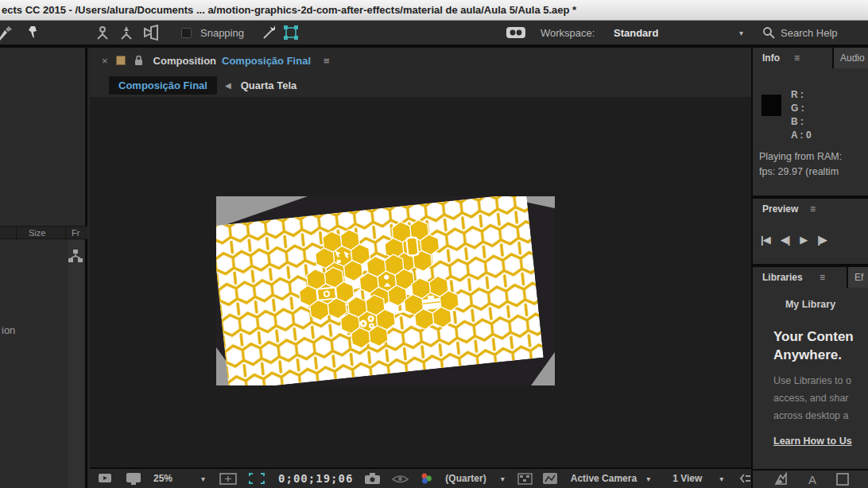  What do you see at coordinates (291, 33) in the screenshot?
I see `mask-feather-icon` at bounding box center [291, 33].